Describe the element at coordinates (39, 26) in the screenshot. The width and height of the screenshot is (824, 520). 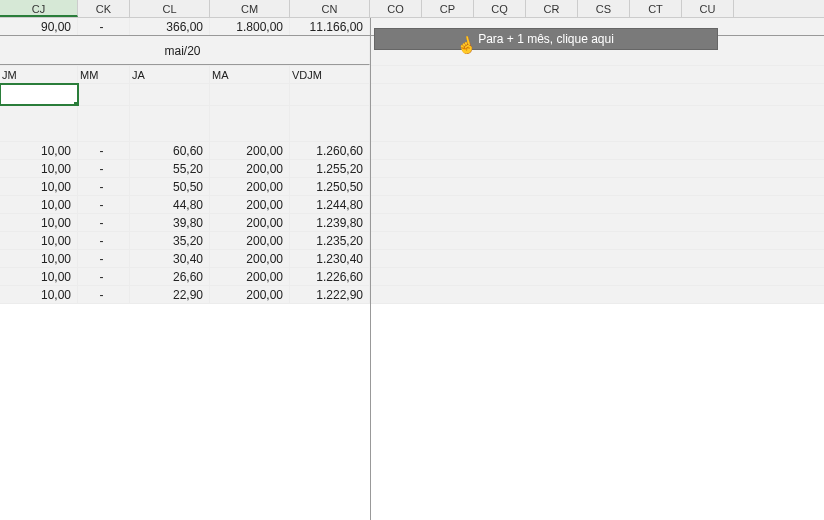
I see `cell-total-cj: 90,00` at that location.